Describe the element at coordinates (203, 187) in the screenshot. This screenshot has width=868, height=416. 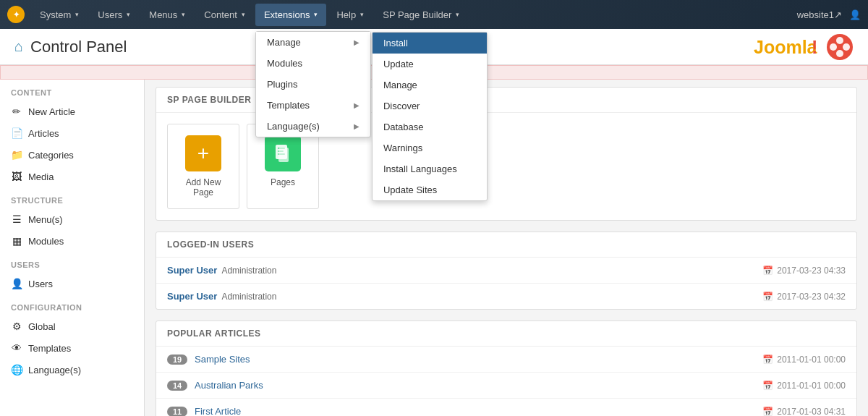
I see `sp-add-label: Add New Page` at that location.